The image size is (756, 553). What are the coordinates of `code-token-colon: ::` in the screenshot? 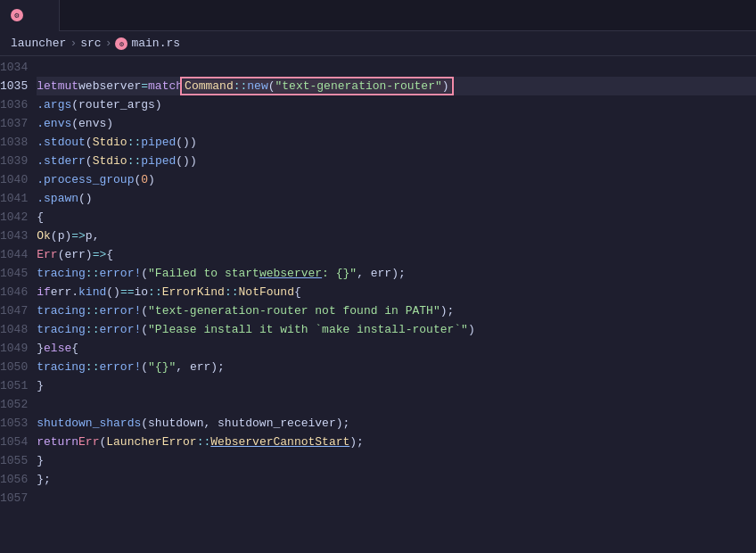 It's located at (241, 86).